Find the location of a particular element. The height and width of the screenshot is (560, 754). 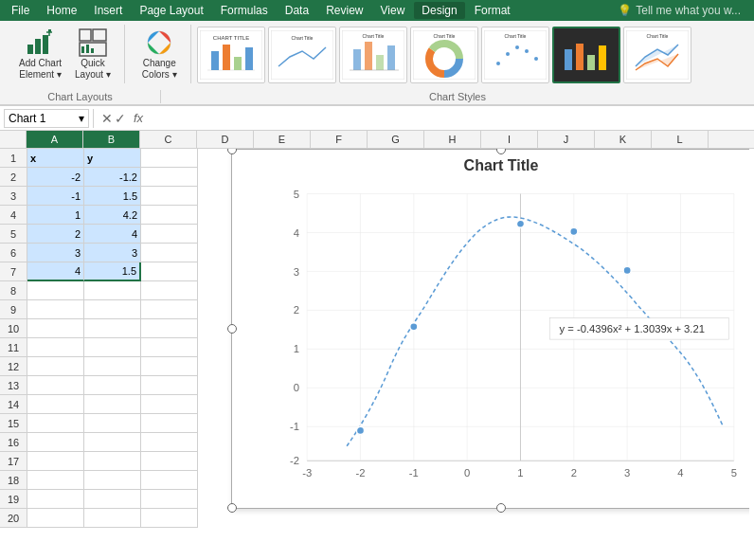

cell-b9 is located at coordinates (113, 310).